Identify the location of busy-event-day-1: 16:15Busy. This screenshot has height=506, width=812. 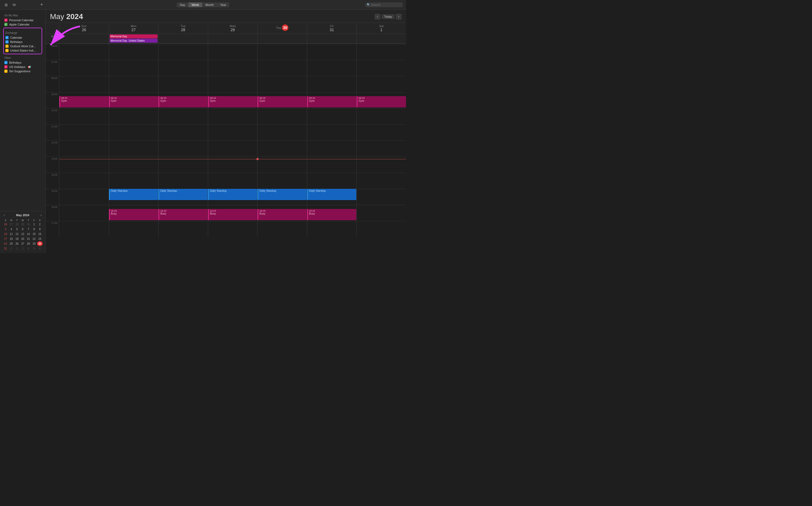
(134, 215).